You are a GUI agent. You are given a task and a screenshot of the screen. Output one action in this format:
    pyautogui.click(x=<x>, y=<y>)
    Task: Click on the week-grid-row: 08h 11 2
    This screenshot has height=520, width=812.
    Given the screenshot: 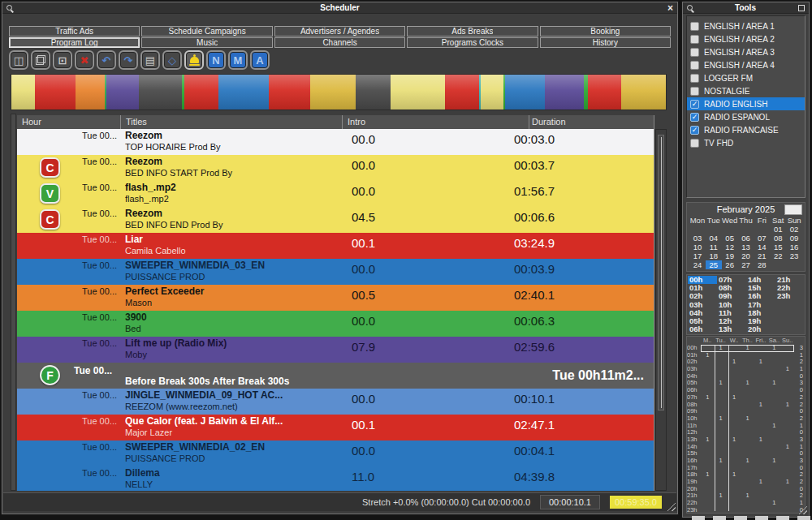 What is the action you would take?
    pyautogui.click(x=745, y=406)
    